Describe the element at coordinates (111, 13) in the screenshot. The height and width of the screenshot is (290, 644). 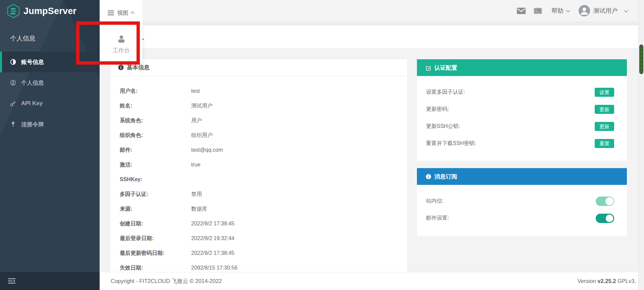
I see `hamburger-icon` at that location.